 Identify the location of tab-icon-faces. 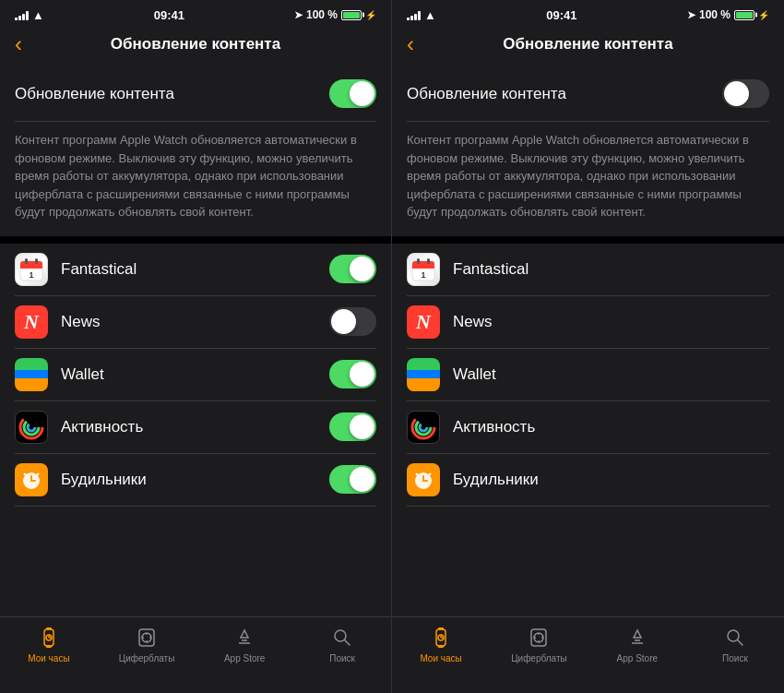
(539, 638).